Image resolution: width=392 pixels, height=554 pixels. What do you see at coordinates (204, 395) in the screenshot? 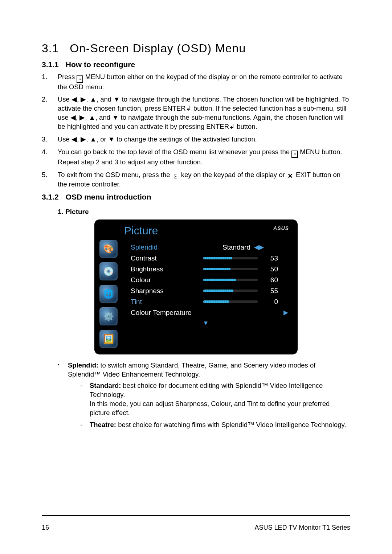
I see `bullet-splendid: Splendid: to switch among Standard, Thea…` at bounding box center [204, 395].